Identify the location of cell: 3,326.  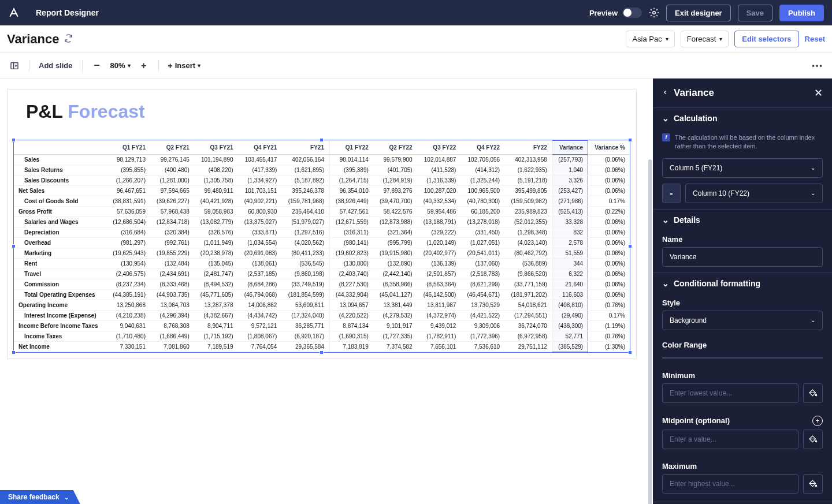
(570, 181).